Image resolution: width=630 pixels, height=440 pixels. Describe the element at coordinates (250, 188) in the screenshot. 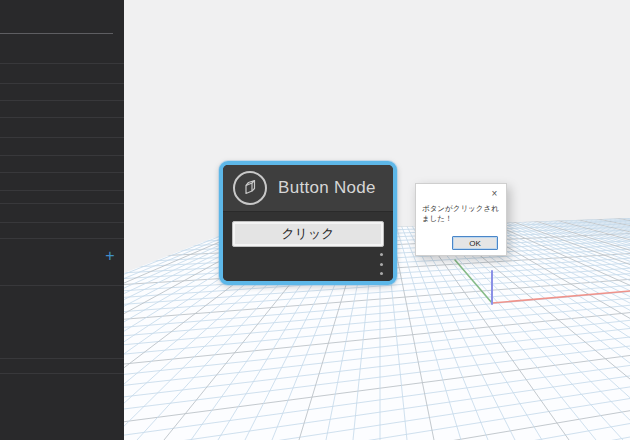

I see `3d-box-icon` at that location.